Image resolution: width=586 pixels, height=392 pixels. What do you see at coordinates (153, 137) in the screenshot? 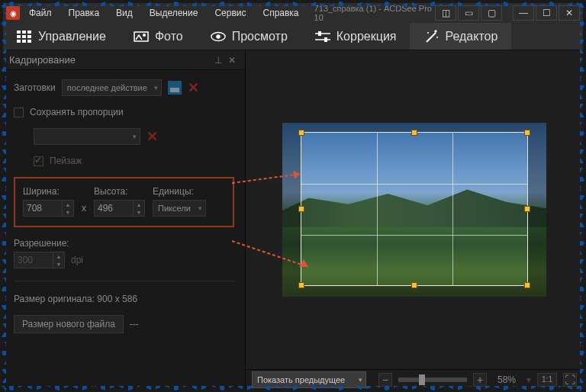
I see `clear-ratio-icon: ✕` at bounding box center [153, 137].